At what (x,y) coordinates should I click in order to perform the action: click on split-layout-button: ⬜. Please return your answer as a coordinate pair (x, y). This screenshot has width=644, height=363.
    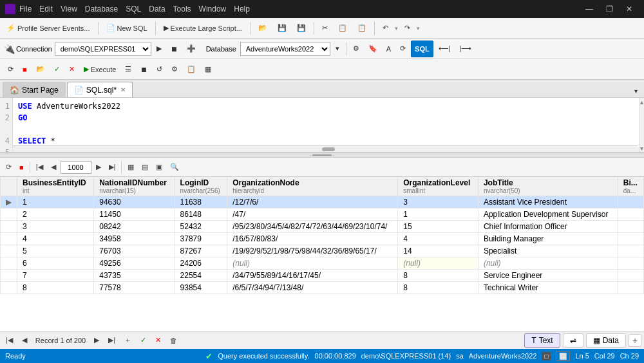
    Looking at the image, I should click on (563, 357).